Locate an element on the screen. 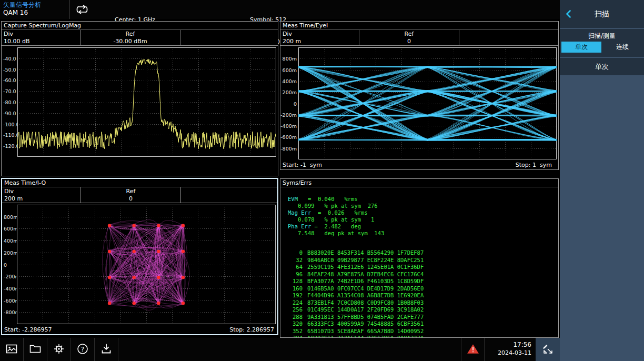  annotation-tools-button is located at coordinates (548, 349).